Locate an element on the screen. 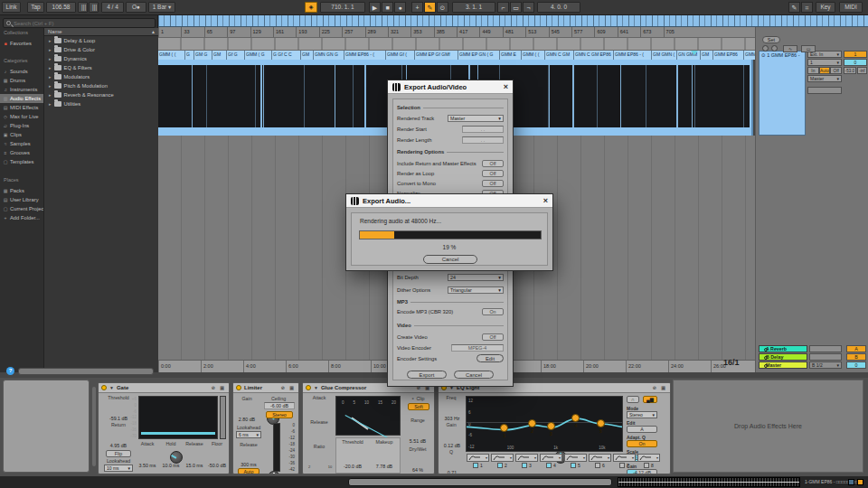 This screenshot has height=488, width=868. punch-out-icon: ¬ is located at coordinates (528, 7).